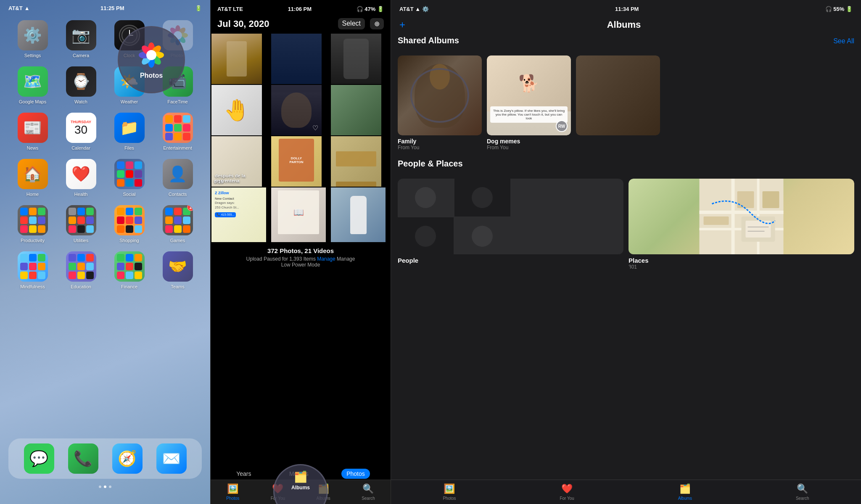 This screenshot has width=861, height=504. What do you see at coordinates (105, 7) in the screenshot?
I see `status-bar: AT&T ▲ 11:25 PM 🔋` at bounding box center [105, 7].